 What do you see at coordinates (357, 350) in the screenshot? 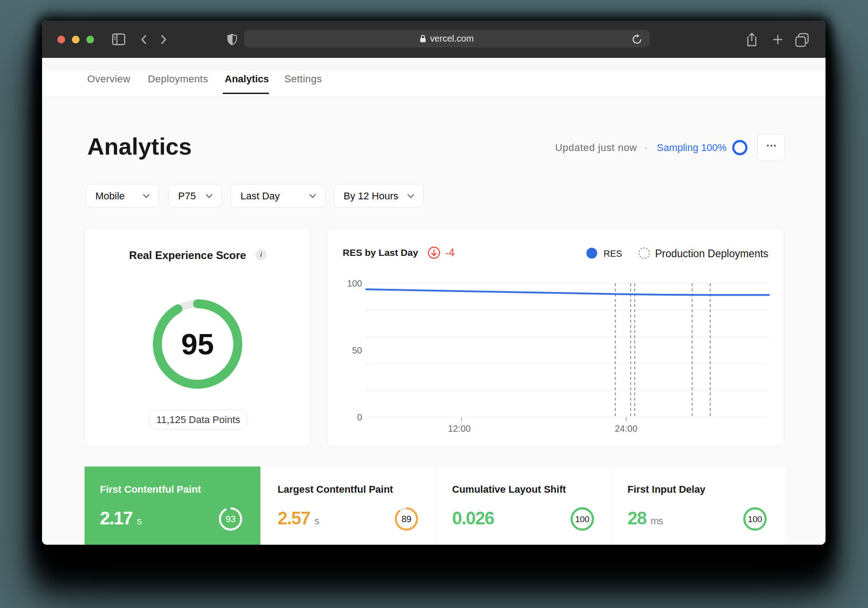
I see `svg-text: 50` at bounding box center [357, 350].